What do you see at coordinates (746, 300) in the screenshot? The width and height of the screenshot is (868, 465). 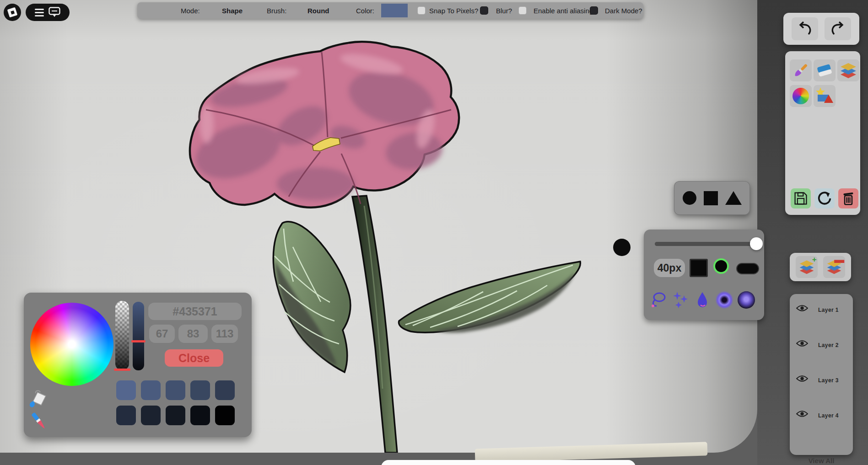 I see `soft-orb-effect-button` at bounding box center [746, 300].